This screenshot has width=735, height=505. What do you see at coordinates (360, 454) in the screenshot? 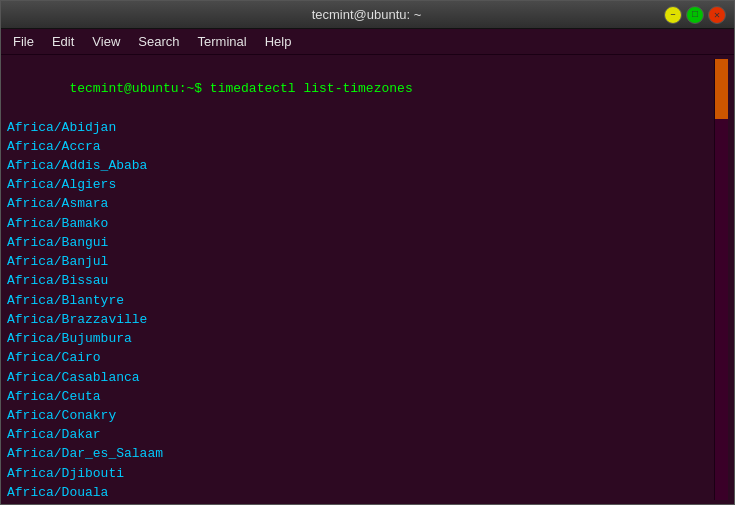
I see `list-item: Africa/Dar_es_Salaam` at bounding box center [360, 454].